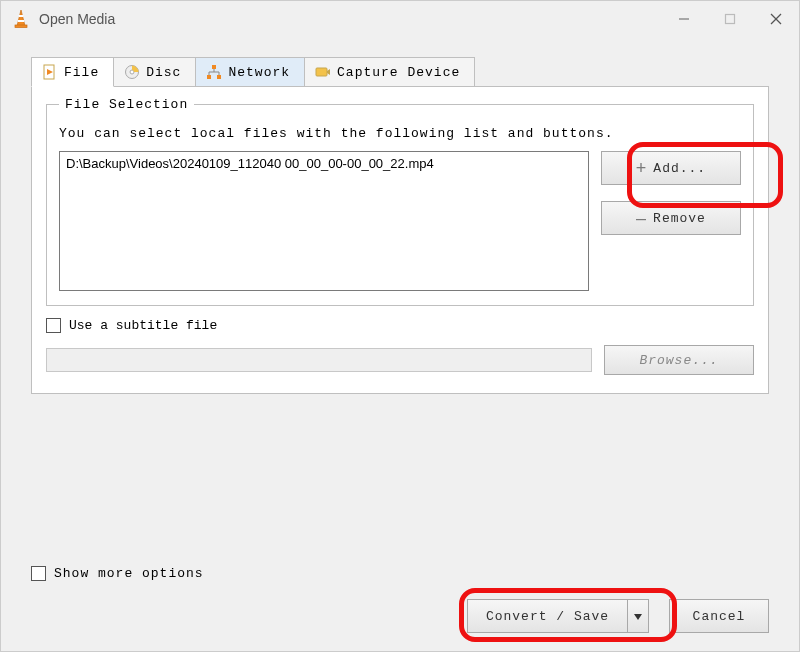  I want to click on chevron-down-icon, so click(638, 616).